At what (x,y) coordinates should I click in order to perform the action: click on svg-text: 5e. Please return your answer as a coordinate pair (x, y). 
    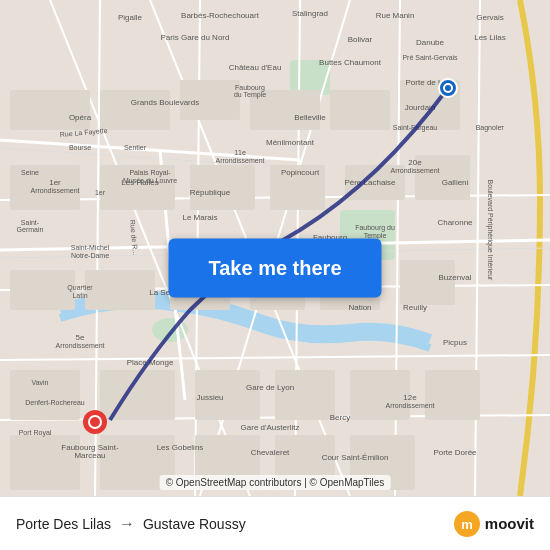
    Looking at the image, I should click on (80, 338).